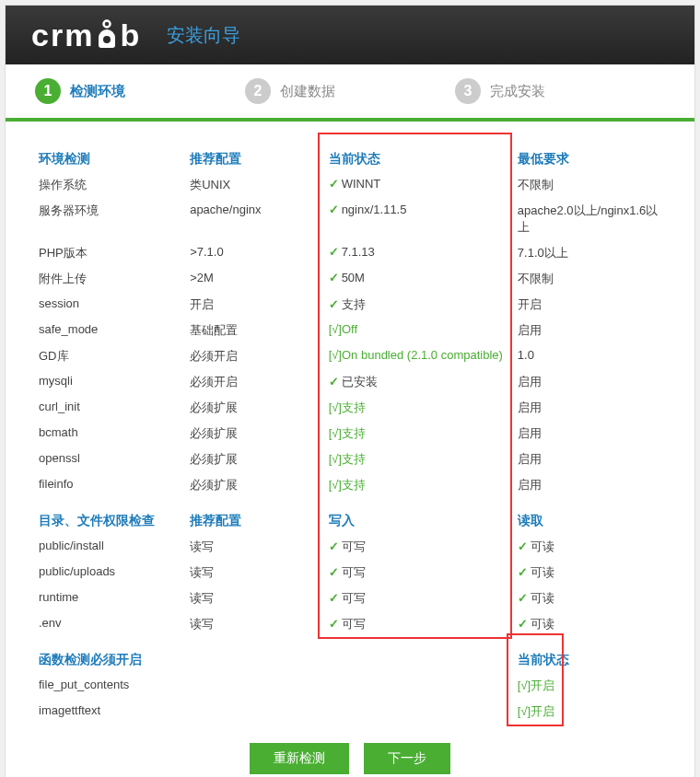 The width and height of the screenshot is (700, 777). I want to click on button-bar: 重新检测 下一步, so click(350, 751).